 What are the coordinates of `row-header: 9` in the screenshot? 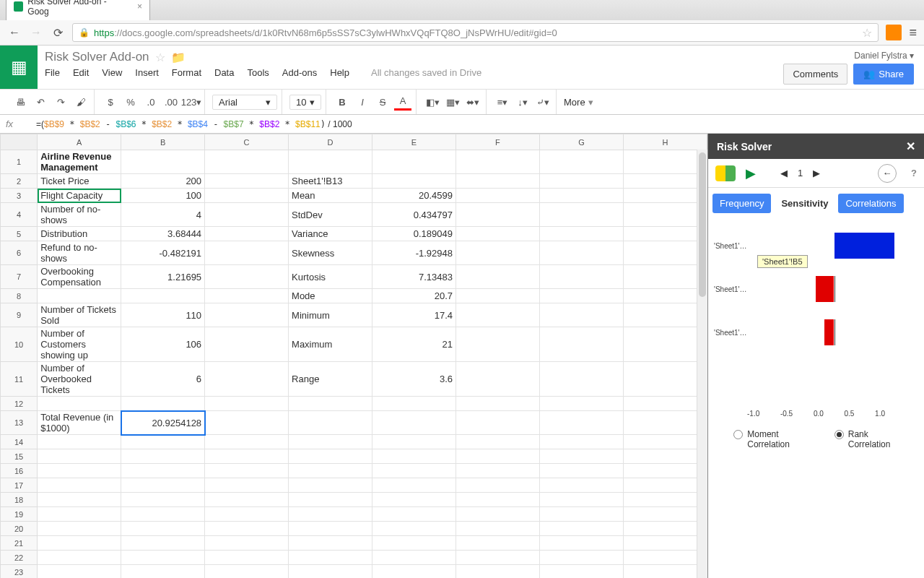 It's located at (19, 315).